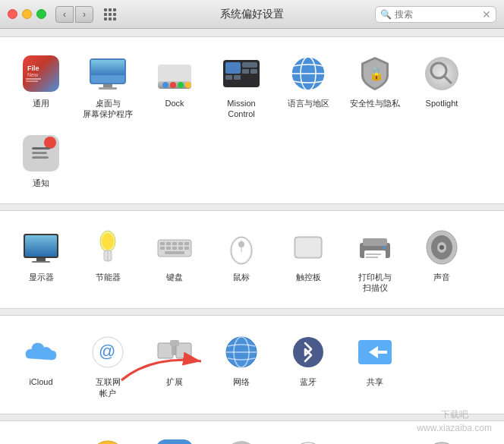  Describe the element at coordinates (108, 277) in the screenshot. I see `energy-label: 节能器` at that location.